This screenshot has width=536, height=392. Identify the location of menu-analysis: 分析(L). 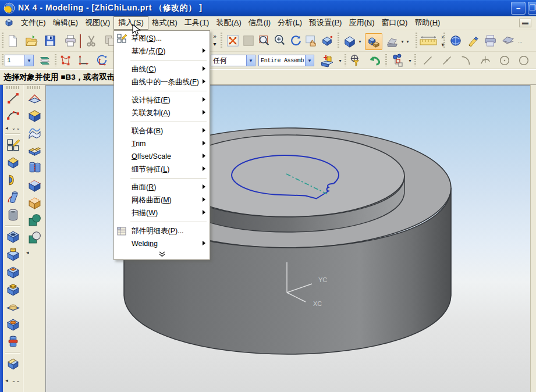
(290, 23).